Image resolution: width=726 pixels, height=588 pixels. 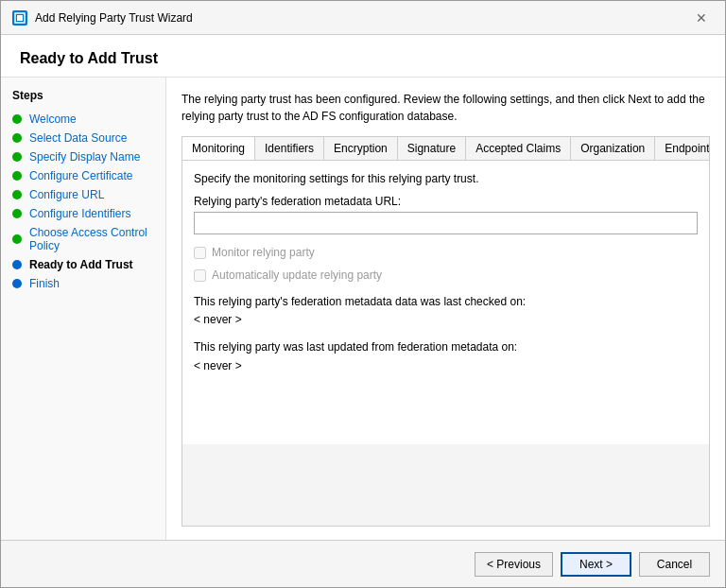 I want to click on step-dot-identifiers, so click(x=17, y=214).